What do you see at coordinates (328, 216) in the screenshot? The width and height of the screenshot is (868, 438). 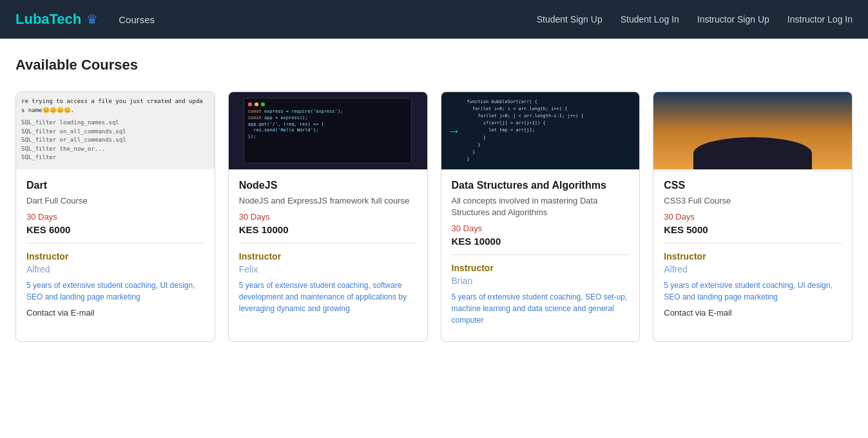 I see `course-card-nodejs: const express = require('express'); cons…` at bounding box center [328, 216].